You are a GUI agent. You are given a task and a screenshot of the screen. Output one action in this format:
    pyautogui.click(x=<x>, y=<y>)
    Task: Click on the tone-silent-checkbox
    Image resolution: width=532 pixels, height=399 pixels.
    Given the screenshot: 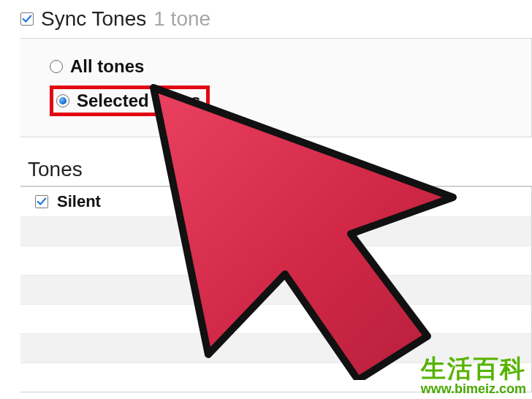 What is the action you would take?
    pyautogui.click(x=42, y=202)
    